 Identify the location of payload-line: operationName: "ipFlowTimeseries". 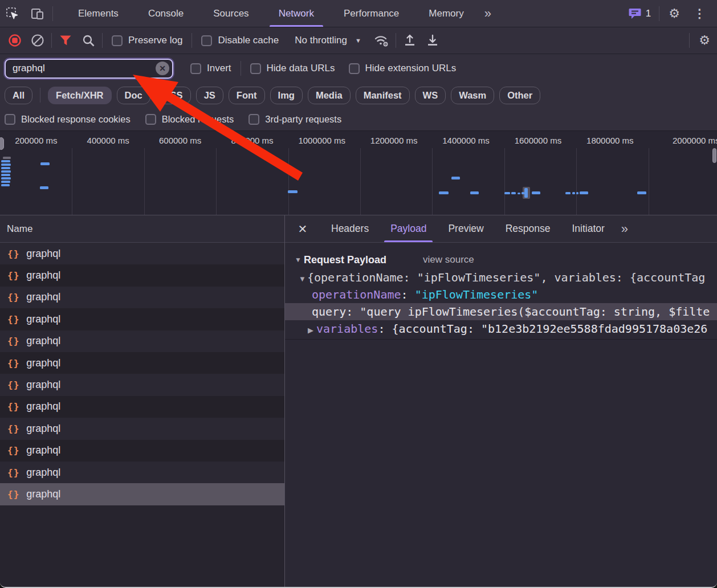
(501, 295).